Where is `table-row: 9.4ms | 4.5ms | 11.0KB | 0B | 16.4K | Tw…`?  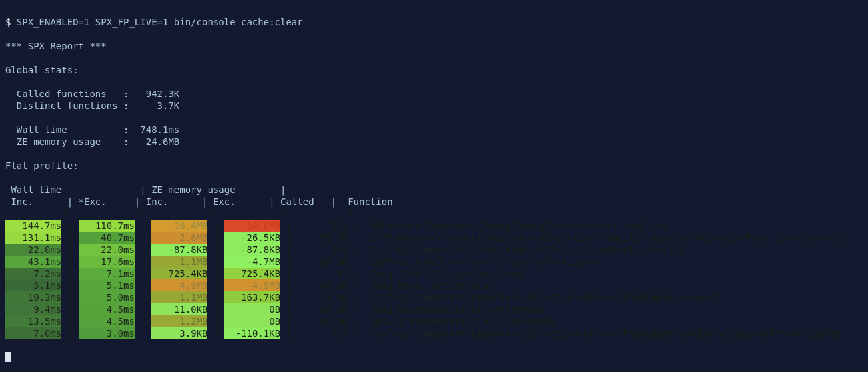 table-row: 9.4ms | 4.5ms | 11.0KB | 0B | 16.4K | Tw… is located at coordinates (426, 309).